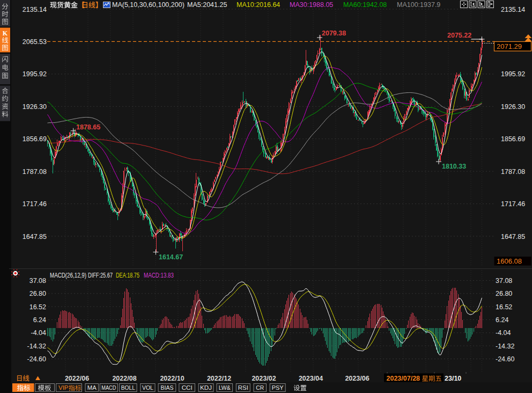 The height and width of the screenshot is (393, 532). I want to click on svg-text: CCI, so click(187, 388).